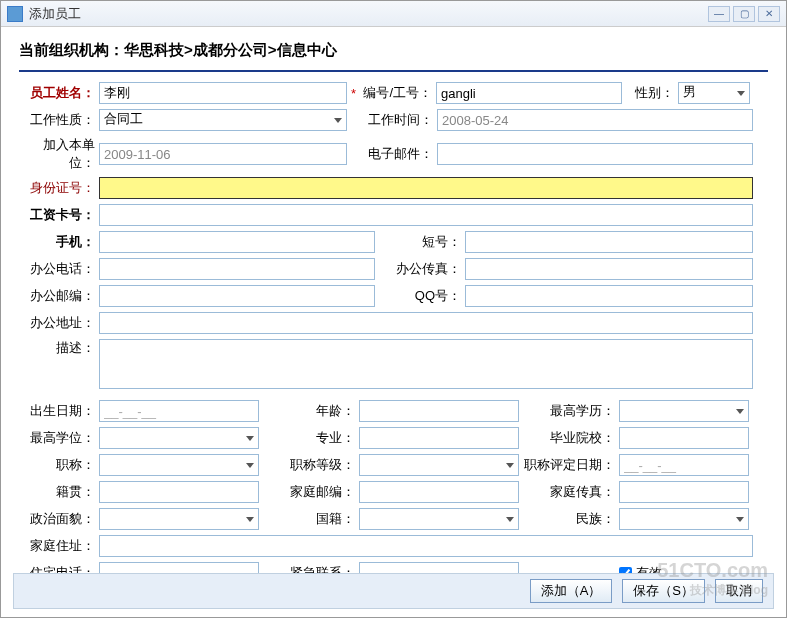 This screenshot has width=787, height=618. I want to click on label-gender: 性别：, so click(650, 93).